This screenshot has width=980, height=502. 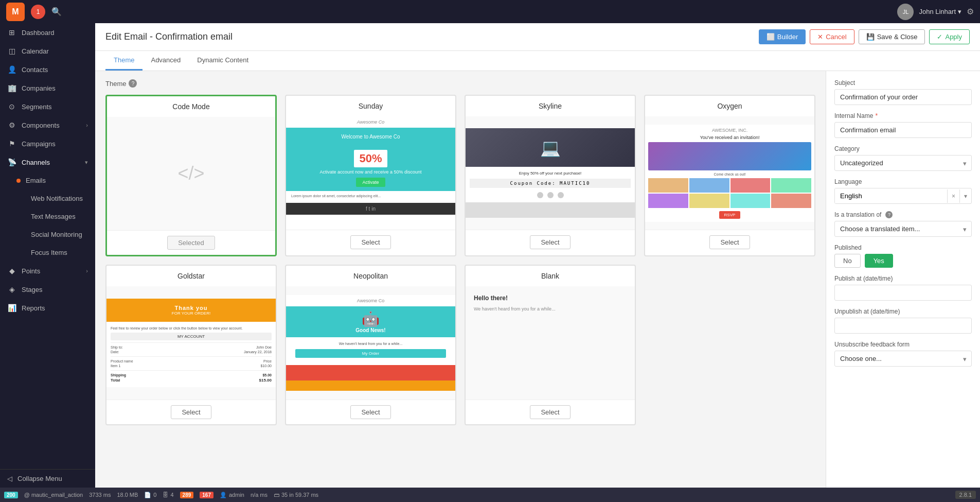 I want to click on language-clear-btn: ×, so click(x=953, y=196).